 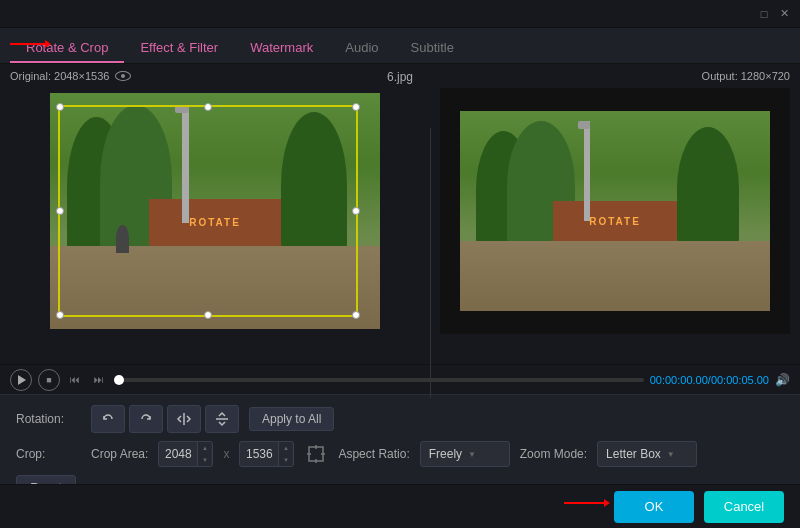 What do you see at coordinates (60, 107) in the screenshot?
I see `crop-handle-top-left` at bounding box center [60, 107].